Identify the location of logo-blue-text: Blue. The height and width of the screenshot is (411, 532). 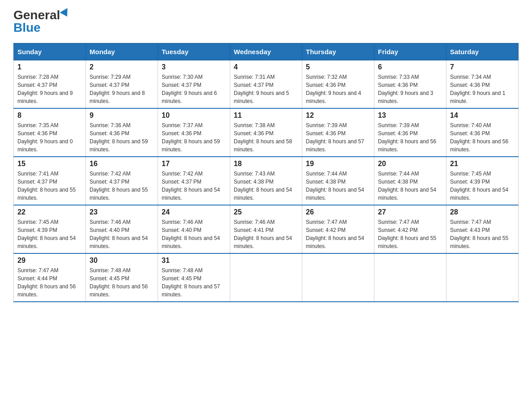
(27, 28).